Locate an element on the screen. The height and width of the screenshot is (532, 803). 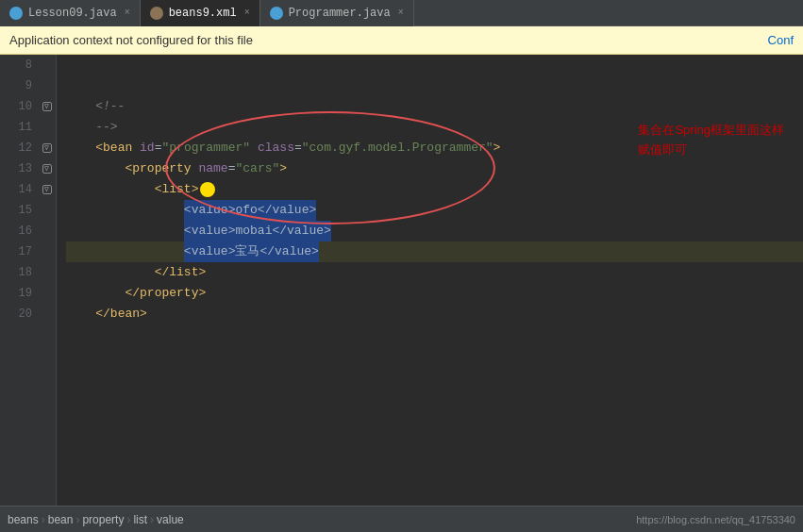
tab-close-programmer: × is located at coordinates (401, 13).